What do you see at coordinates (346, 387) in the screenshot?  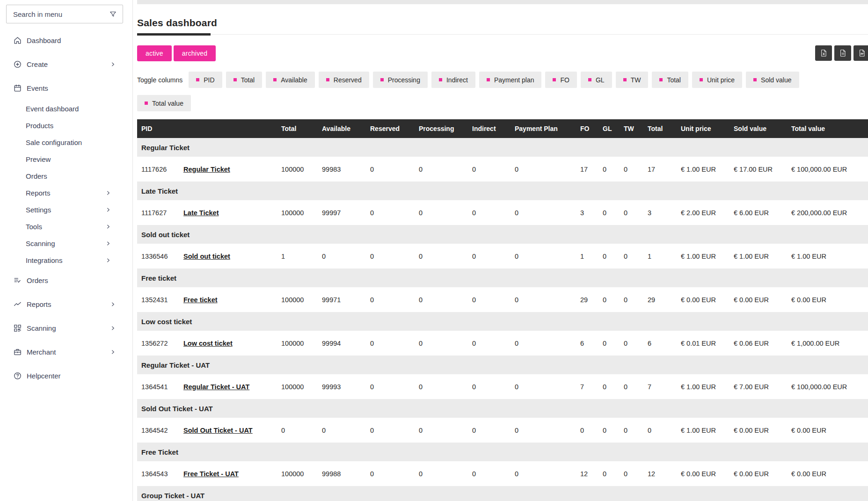 I see `cell-available: 99993` at bounding box center [346, 387].